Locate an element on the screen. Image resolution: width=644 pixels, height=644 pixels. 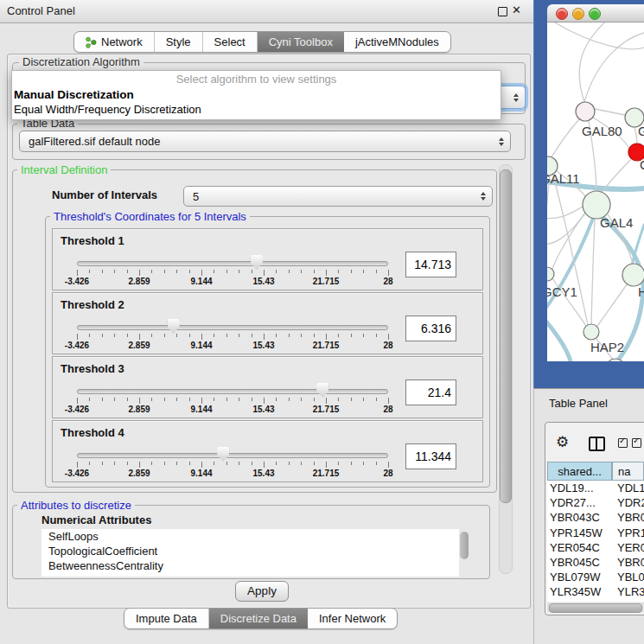
apply-button: Apply is located at coordinates (262, 591).